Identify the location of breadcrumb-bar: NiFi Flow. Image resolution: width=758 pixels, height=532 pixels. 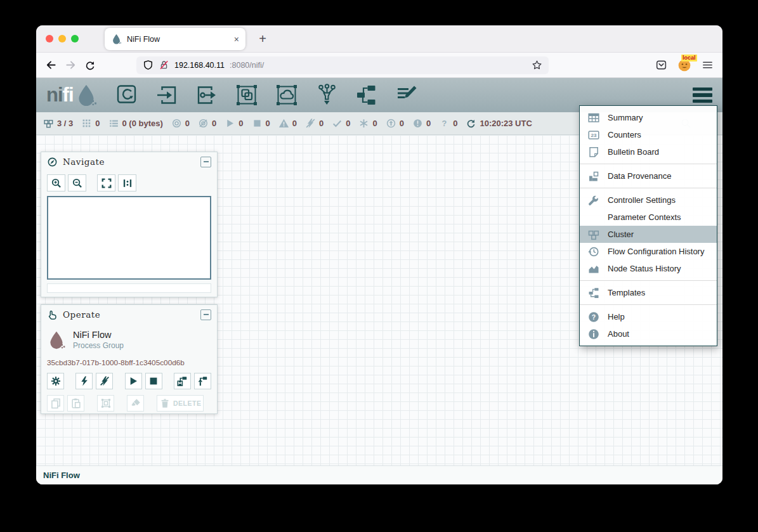
(379, 475).